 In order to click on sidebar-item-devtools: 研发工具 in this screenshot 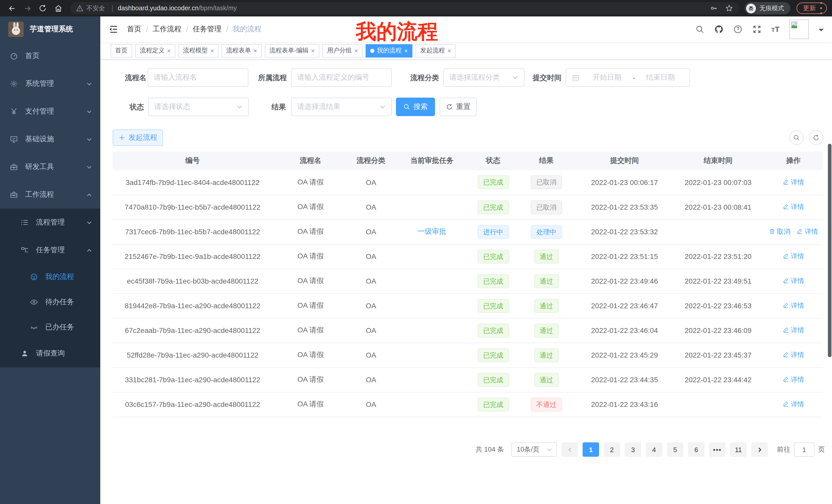, I will do `click(50, 167)`.